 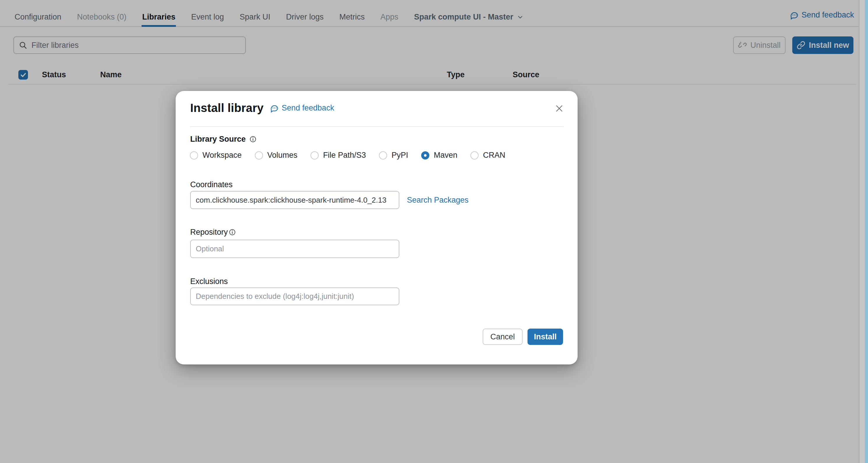 I want to click on coordinates-row: Search Packages, so click(x=330, y=200).